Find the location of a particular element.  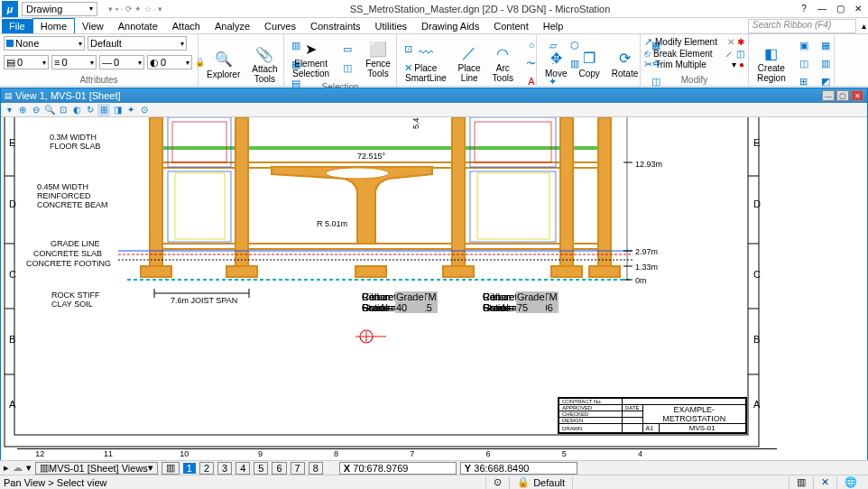

tab-utilities: Utilities is located at coordinates (392, 26).